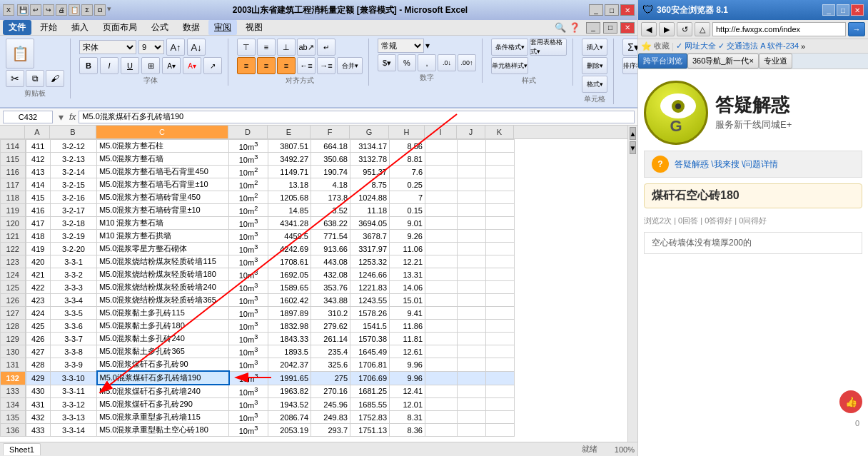 The image size is (868, 456). What do you see at coordinates (23, 10) in the screenshot?
I see `quick-access-icon1: 💾` at bounding box center [23, 10].